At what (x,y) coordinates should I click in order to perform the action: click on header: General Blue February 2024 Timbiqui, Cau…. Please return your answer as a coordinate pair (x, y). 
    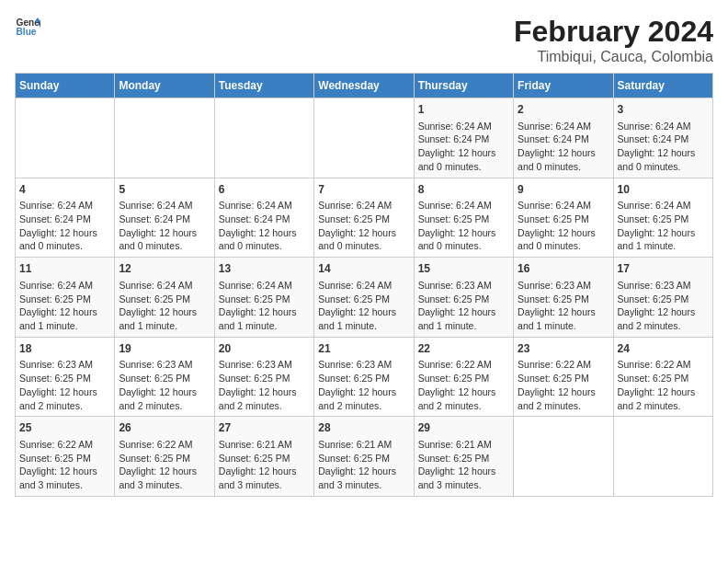
    Looking at the image, I should click on (364, 40).